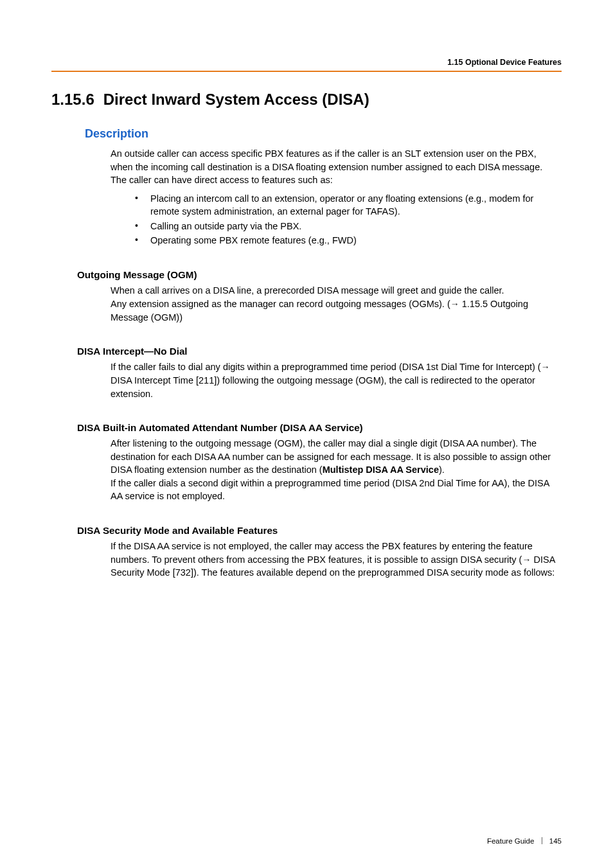 This screenshot has width=613, height=868. Describe the element at coordinates (330, 490) in the screenshot. I see `aa-body-2: If the caller dials a second digit withi…` at that location.